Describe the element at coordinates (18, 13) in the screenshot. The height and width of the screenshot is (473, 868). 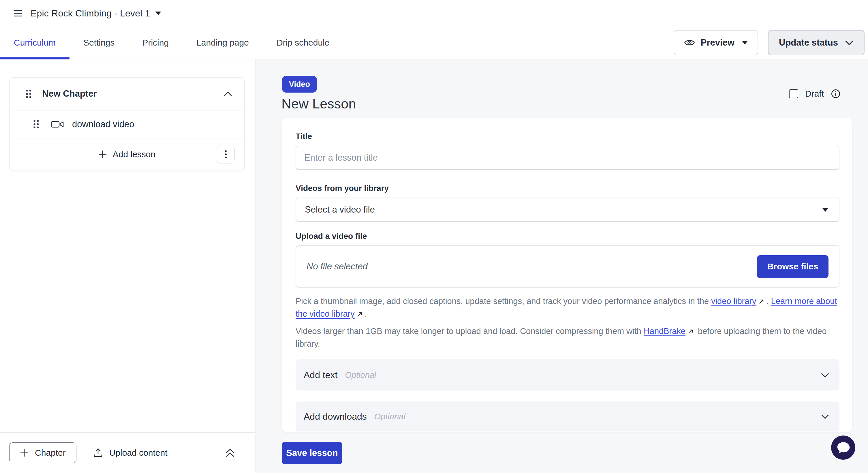
I see `hamburger-menu-icon` at that location.